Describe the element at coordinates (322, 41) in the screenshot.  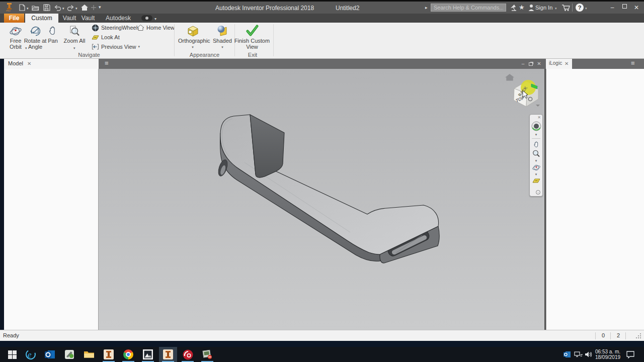
I see `ribbon: Free Orbit ▾ Rotate at Angle Pan Zoom Al…` at that location.